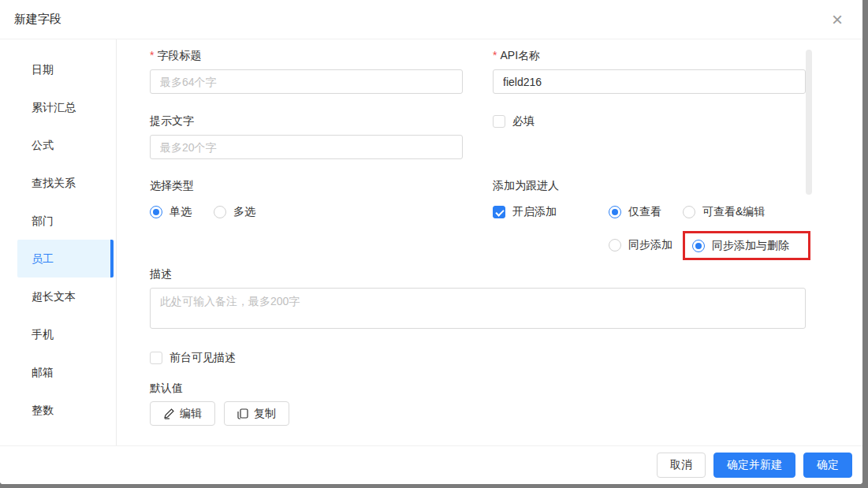  I want to click on follower-view-options: 仅查看 可查看&编辑, so click(687, 212).